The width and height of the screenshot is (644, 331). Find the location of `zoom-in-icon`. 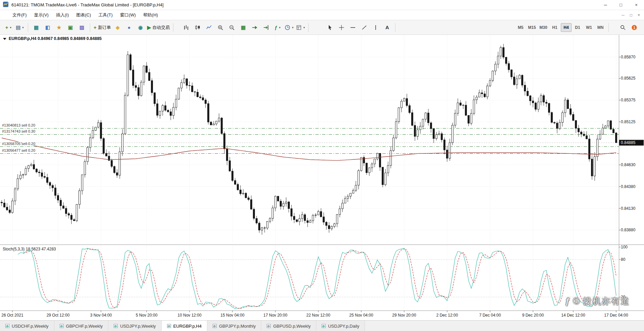

zoom-in-icon is located at coordinates (220, 28).